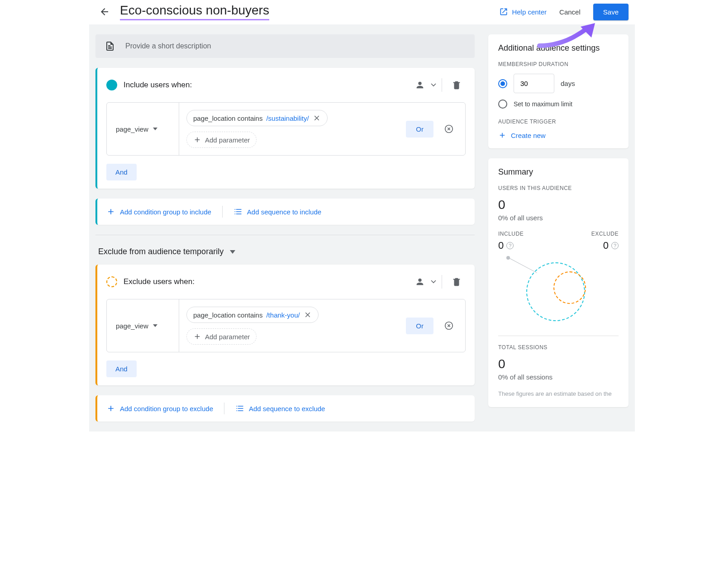 This screenshot has height=588, width=724. What do you see at coordinates (543, 104) in the screenshot?
I see `max-limit-label: Set to maximum limit` at bounding box center [543, 104].